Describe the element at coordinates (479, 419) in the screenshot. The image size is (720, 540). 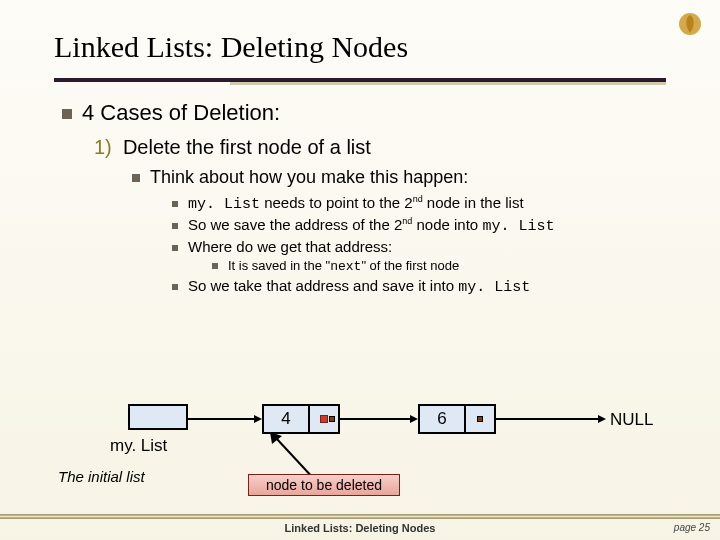
I see `node-2-ptr` at that location.